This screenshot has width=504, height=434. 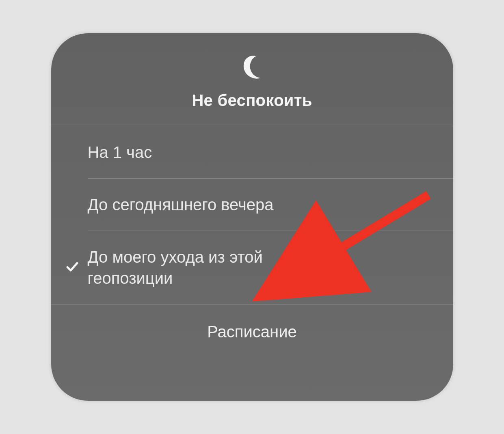 What do you see at coordinates (72, 268) in the screenshot?
I see `check-slot` at bounding box center [72, 268].